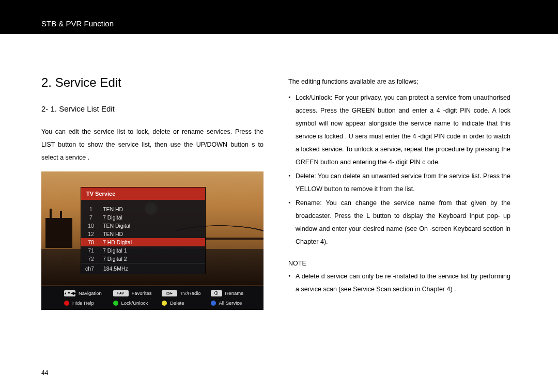 The height and width of the screenshot is (392, 558). Describe the element at coordinates (152, 83) in the screenshot. I see `section-heading: 2. Service Edit` at that location.